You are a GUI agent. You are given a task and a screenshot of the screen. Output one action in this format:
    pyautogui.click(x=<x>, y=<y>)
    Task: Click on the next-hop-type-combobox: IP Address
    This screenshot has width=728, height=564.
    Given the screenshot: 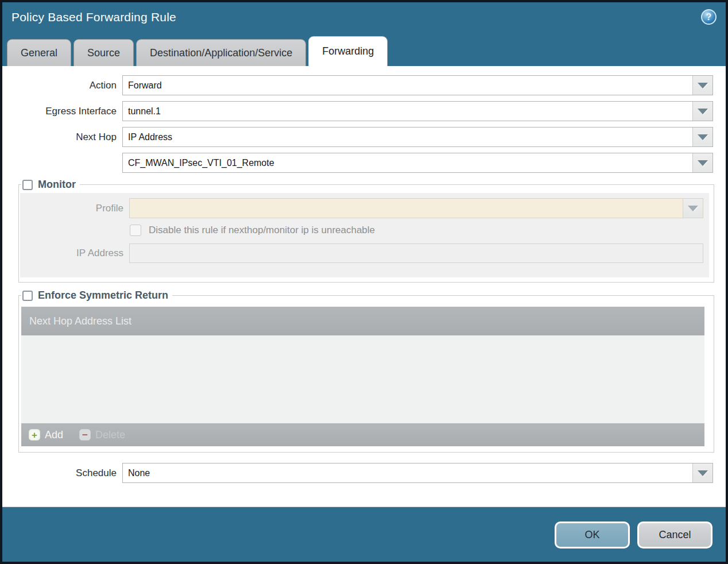 What is the action you would take?
    pyautogui.click(x=418, y=137)
    